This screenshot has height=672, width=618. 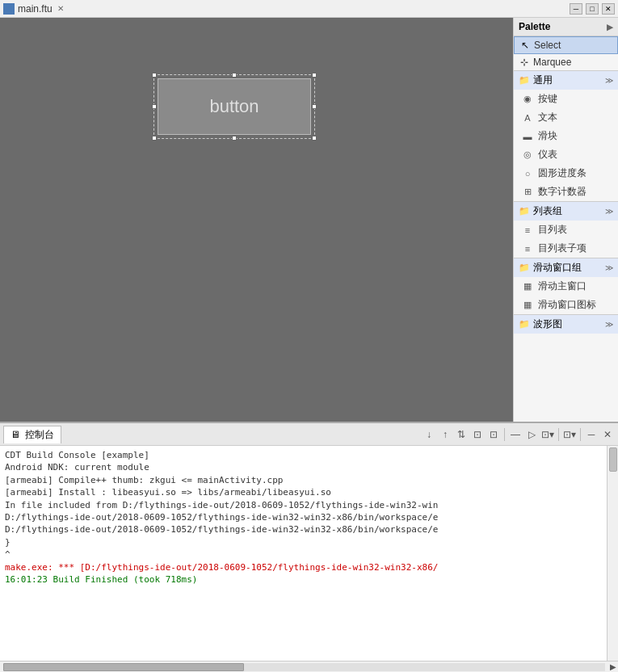 What do you see at coordinates (154, 75) in the screenshot?
I see `handle-top-left` at bounding box center [154, 75].